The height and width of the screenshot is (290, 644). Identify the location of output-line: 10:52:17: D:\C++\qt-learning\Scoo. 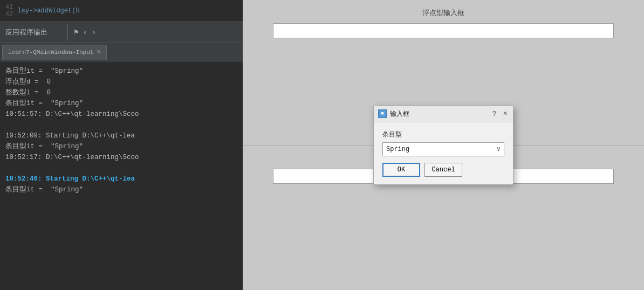
(121, 157).